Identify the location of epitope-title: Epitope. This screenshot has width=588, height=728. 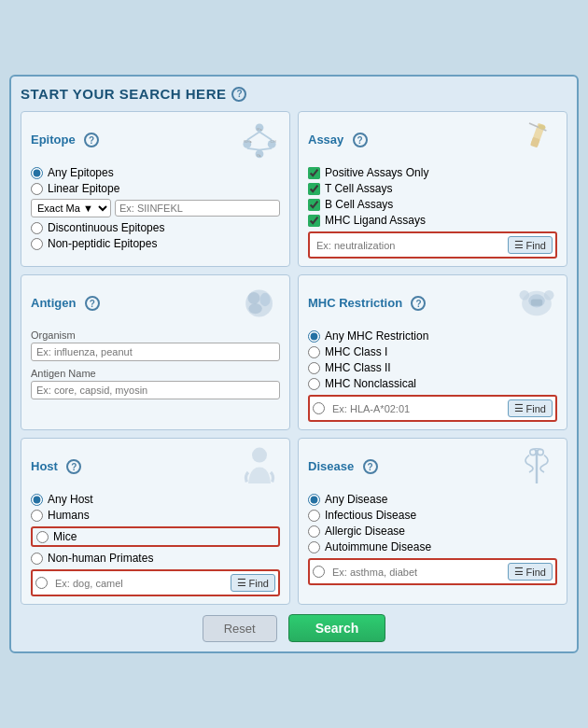
(53, 140).